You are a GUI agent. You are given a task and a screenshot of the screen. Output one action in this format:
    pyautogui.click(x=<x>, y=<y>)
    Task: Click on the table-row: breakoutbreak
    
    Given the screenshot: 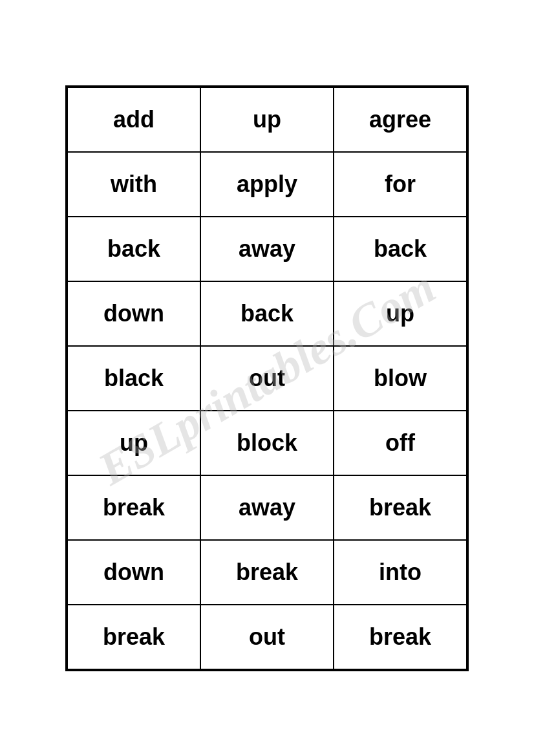 What is the action you would take?
    pyautogui.click(x=267, y=637)
    